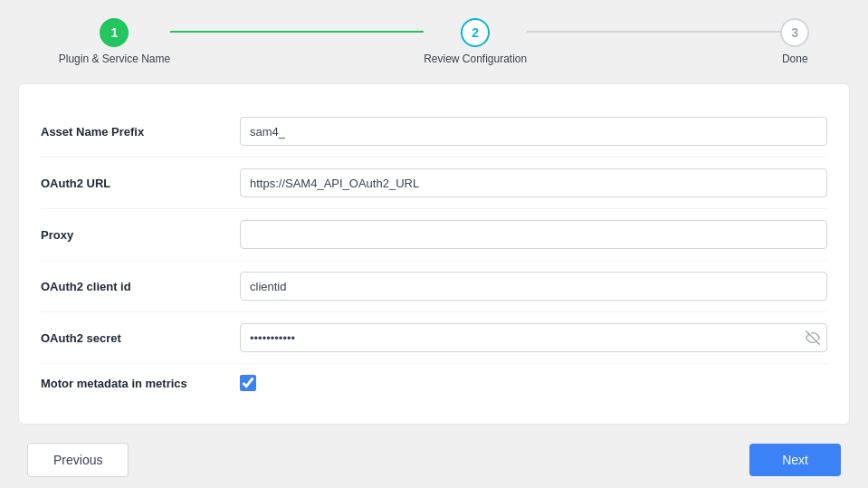 This screenshot has height=488, width=868. I want to click on label-proxy: Proxy, so click(140, 235).